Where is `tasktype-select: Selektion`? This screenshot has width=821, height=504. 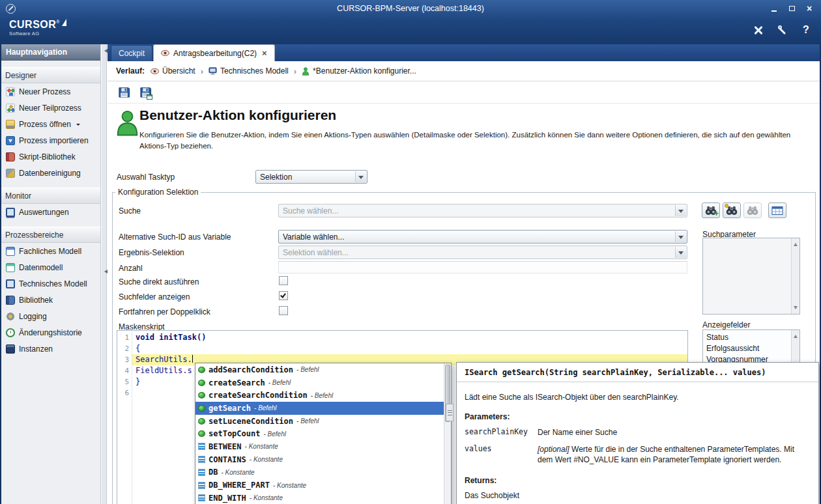 tasktype-select: Selektion is located at coordinates (311, 177).